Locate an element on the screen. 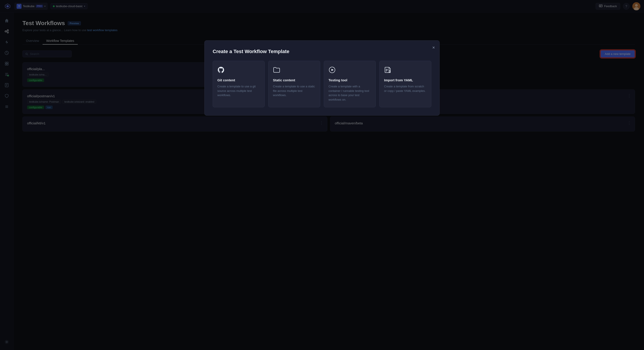 The width and height of the screenshot is (644, 350). option-title: Git content is located at coordinates (238, 80).